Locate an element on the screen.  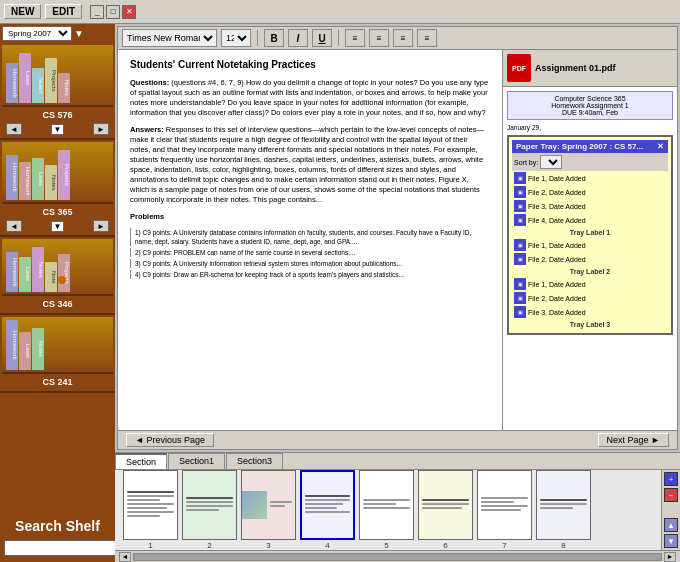
align-right-button: ≡ is located at coordinates (403, 38).